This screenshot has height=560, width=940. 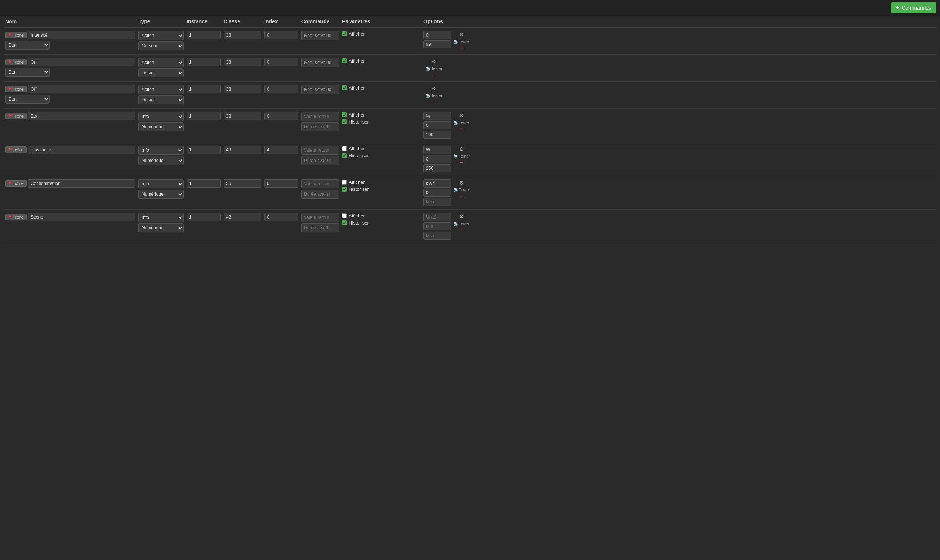 I want to click on subtype-select: Curseur Défaut, so click(x=161, y=46).